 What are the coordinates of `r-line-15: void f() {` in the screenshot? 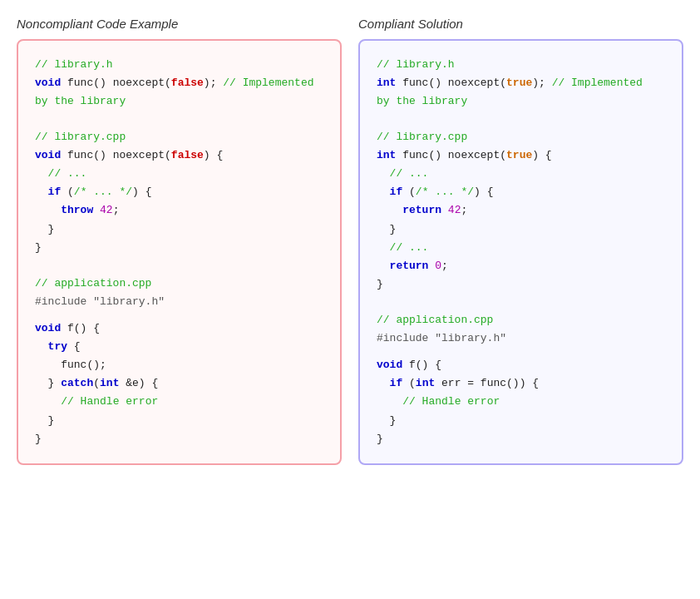 It's located at (520, 365).